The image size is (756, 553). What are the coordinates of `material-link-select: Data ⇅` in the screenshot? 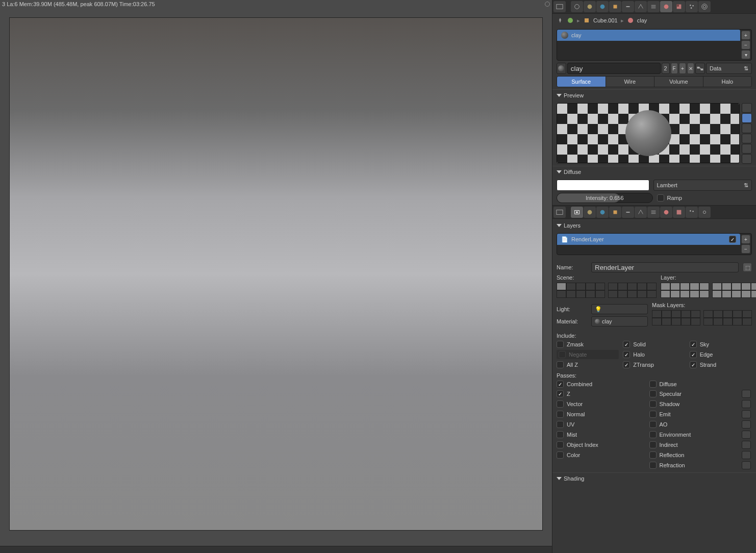 It's located at (729, 68).